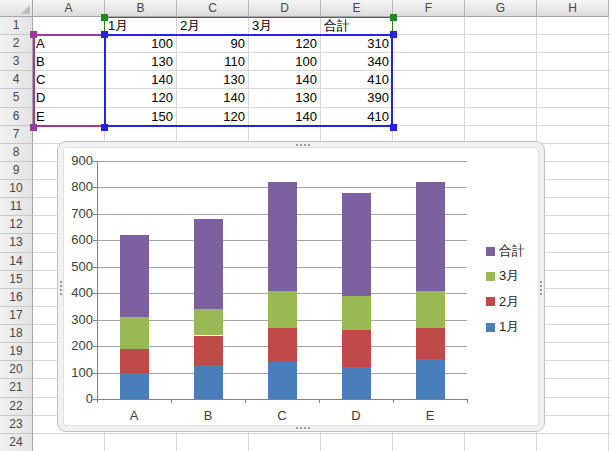  What do you see at coordinates (282, 345) in the screenshot?
I see `bar-segment-2月-C` at bounding box center [282, 345].